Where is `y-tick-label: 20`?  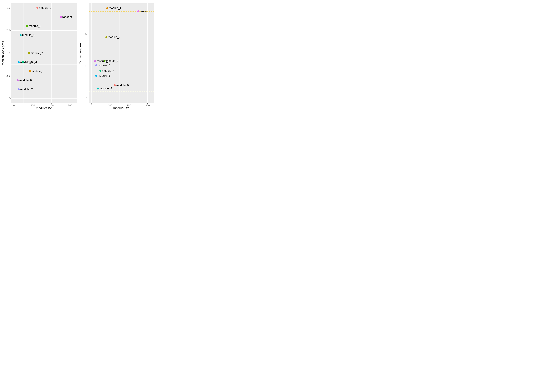
y-tick-label: 20 is located at coordinates (86, 34).